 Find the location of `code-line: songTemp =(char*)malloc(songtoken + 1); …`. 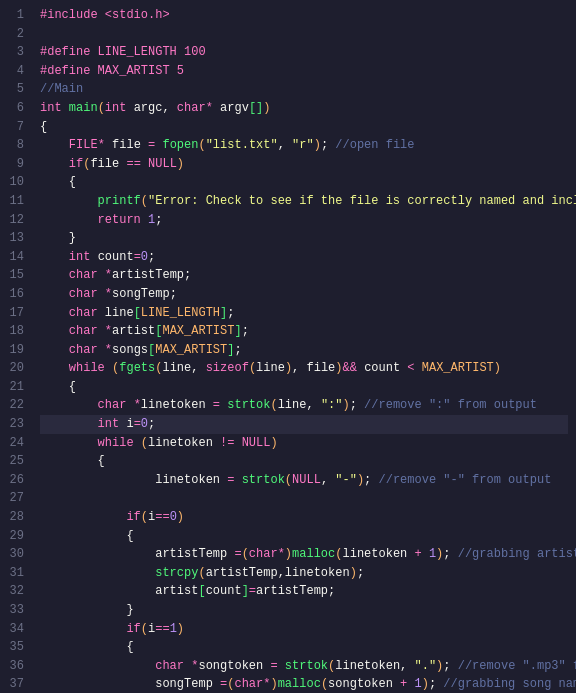

code-line: songTemp =(char*)malloc(songtoken + 1); … is located at coordinates (304, 684).